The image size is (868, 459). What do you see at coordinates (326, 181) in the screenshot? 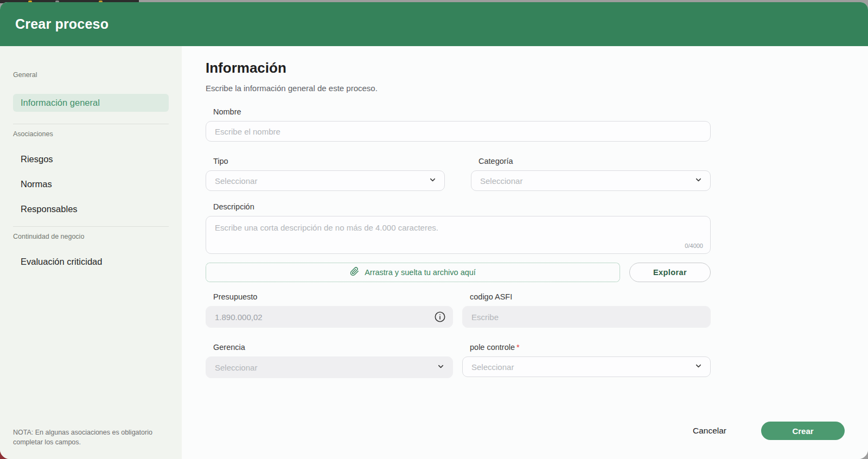
I see `tipo-select: Seleccionar` at bounding box center [326, 181].